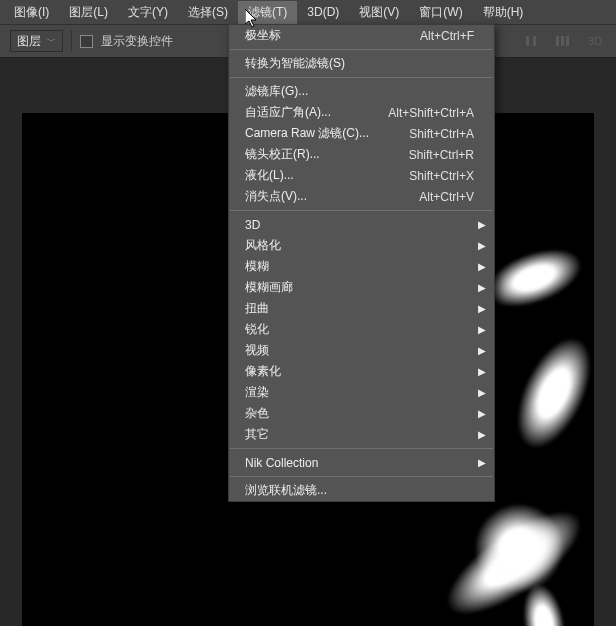 The width and height of the screenshot is (616, 626). What do you see at coordinates (88, 12) in the screenshot?
I see `menubar-item: 图层(L)` at bounding box center [88, 12].